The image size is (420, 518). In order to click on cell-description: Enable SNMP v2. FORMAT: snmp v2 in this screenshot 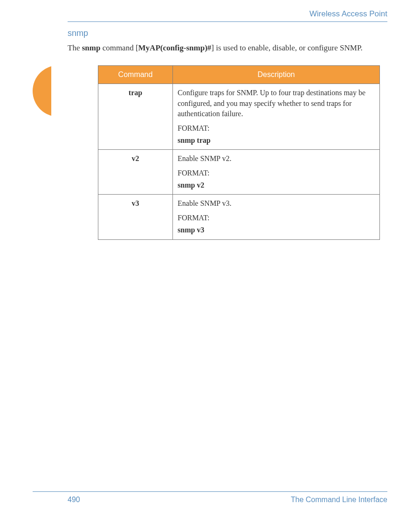, I will do `click(276, 172)`.